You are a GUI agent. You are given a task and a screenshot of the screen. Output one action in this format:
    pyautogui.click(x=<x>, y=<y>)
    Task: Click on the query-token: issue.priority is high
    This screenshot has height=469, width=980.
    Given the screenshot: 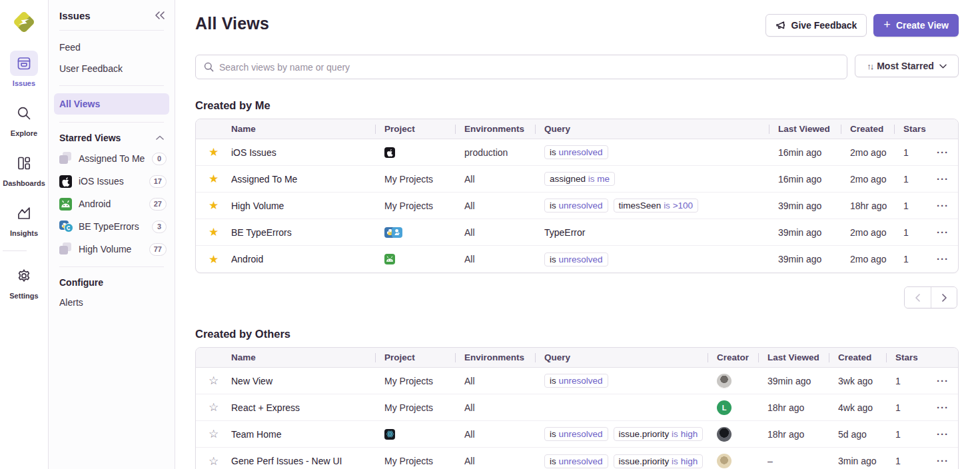 What is the action you would take?
    pyautogui.click(x=658, y=461)
    